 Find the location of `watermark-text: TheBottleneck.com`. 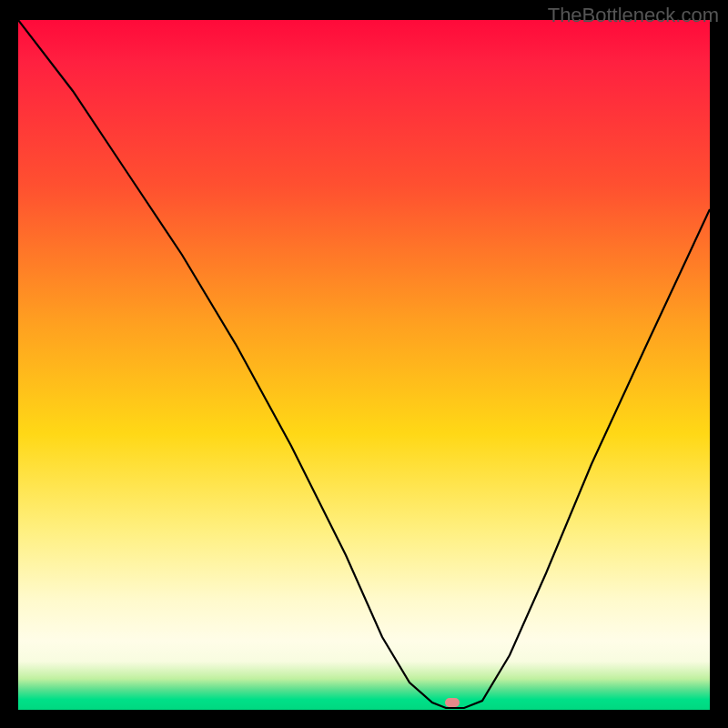

watermark-text: TheBottleneck.com is located at coordinates (633, 15).